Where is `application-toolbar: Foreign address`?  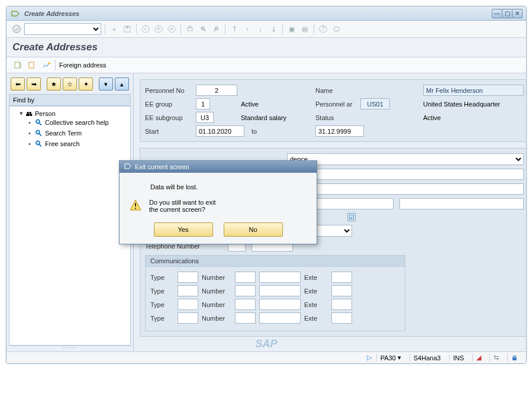 application-toolbar: Foreign address is located at coordinates (266, 65).